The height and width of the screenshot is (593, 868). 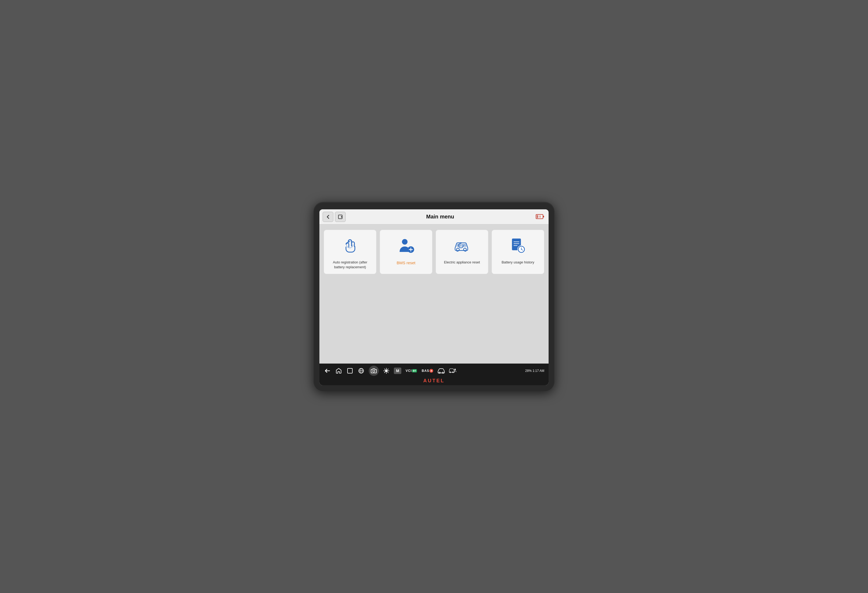 I want to click on taskbar-mode-icon: M, so click(x=397, y=371).